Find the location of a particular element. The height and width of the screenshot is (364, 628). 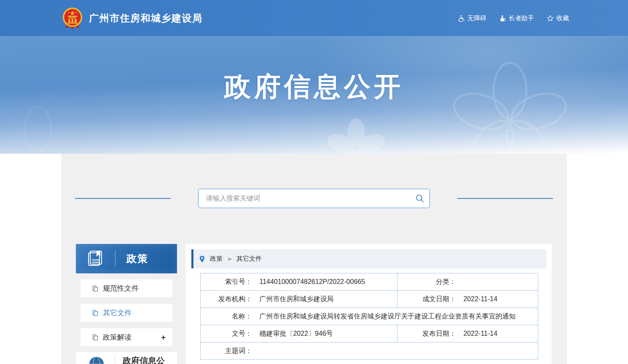

field-value: 广州市住房和城乡建设局转发省住房城乡建设厅关于建设工程企业资质有关事宜的通知 is located at coordinates (387, 316).